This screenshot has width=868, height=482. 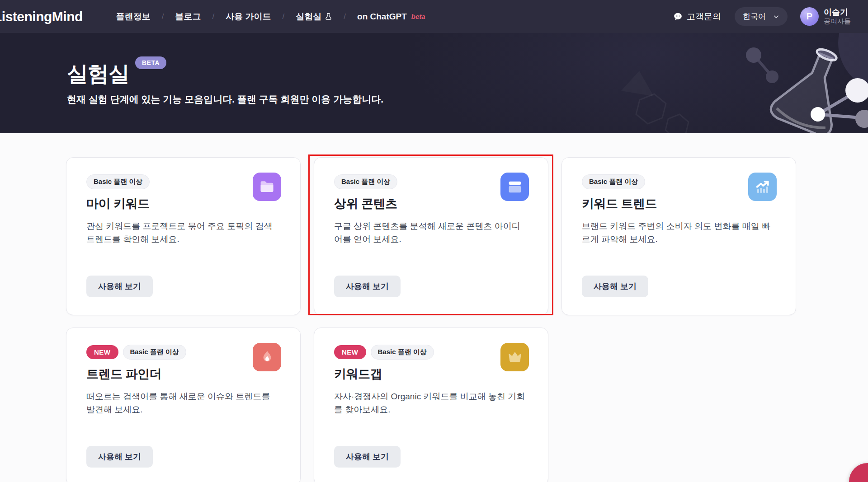 What do you see at coordinates (184, 233) in the screenshot?
I see `card-description: 관심 키워드를 프로젝트로 묶어 주요 토픽의 검색 트렌드를 확인해 보세요.` at bounding box center [184, 233].